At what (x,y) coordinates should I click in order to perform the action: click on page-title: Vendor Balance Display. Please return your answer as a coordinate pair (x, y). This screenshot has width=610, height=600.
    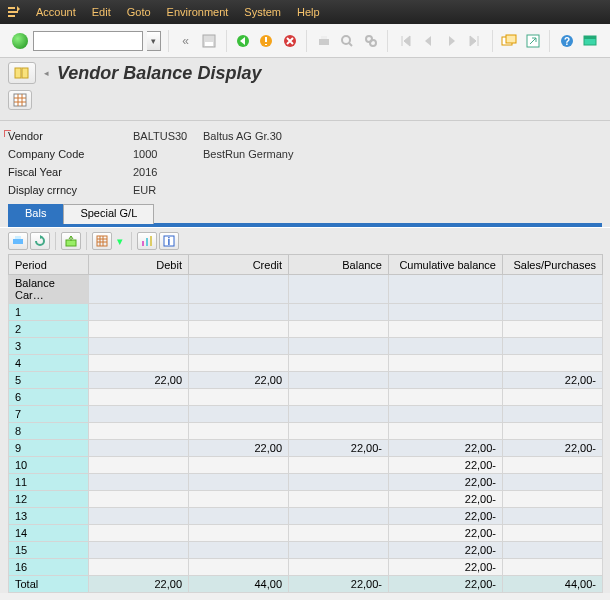
    Looking at the image, I should click on (159, 74).